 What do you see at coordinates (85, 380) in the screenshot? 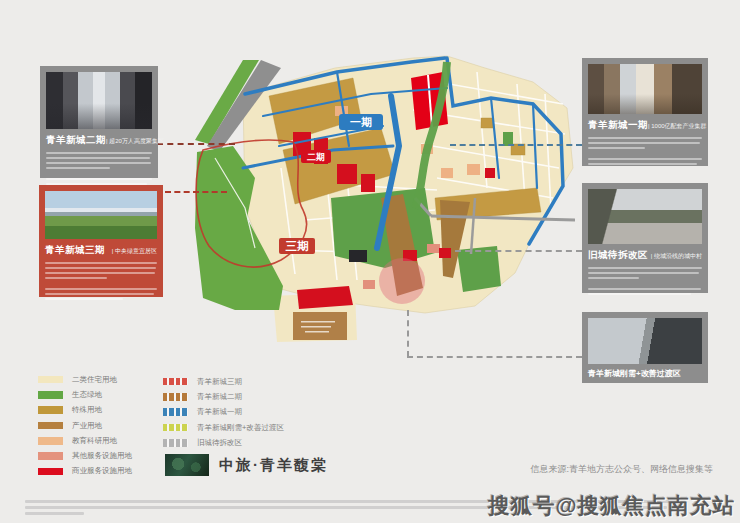
I see `legend-item: 二类住宅用地` at bounding box center [85, 380].